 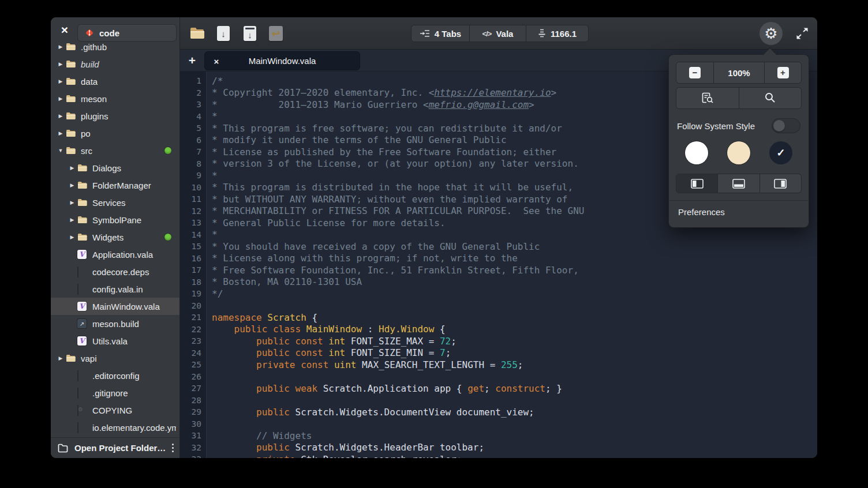 I want to click on sidebar-item-po: ▶po, so click(x=115, y=133).